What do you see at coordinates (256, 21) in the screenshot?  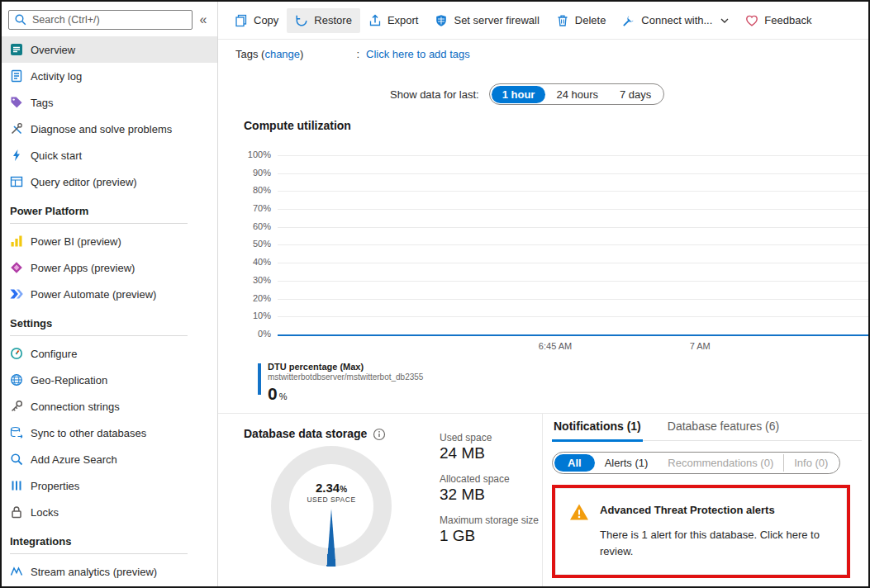 I see `copy-button: Copy` at bounding box center [256, 21].